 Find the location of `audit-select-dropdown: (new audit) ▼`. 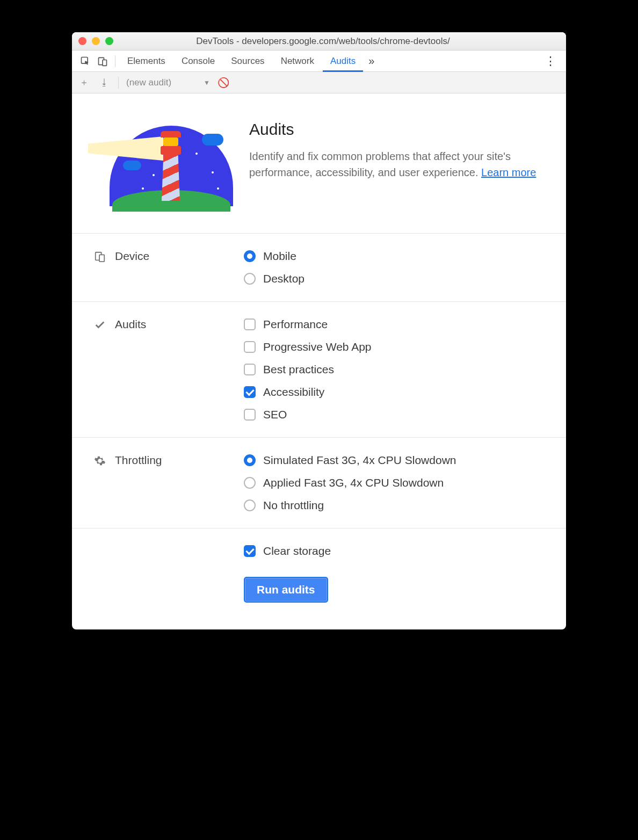

audit-select-dropdown: (new audit) ▼ is located at coordinates (168, 83).